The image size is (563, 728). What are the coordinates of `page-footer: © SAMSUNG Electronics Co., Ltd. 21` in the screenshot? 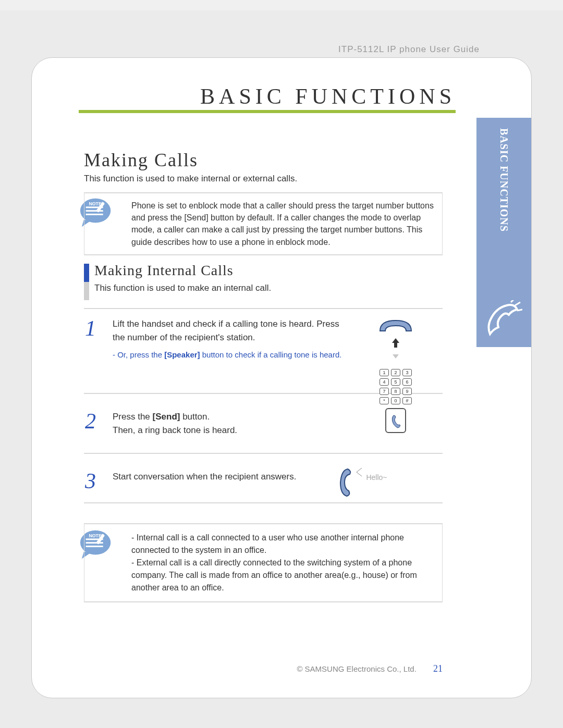 It's located at (263, 669).